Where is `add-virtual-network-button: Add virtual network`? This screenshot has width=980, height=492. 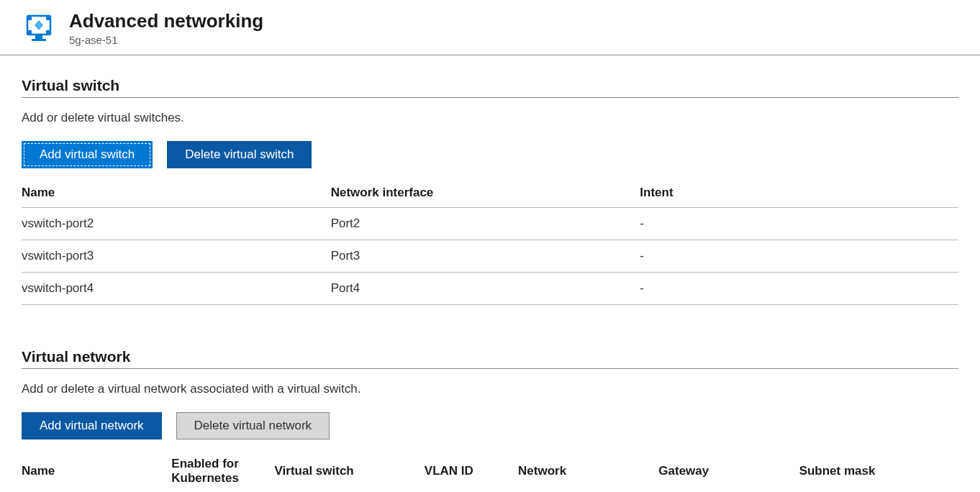 add-virtual-network-button: Add virtual network is located at coordinates (92, 426).